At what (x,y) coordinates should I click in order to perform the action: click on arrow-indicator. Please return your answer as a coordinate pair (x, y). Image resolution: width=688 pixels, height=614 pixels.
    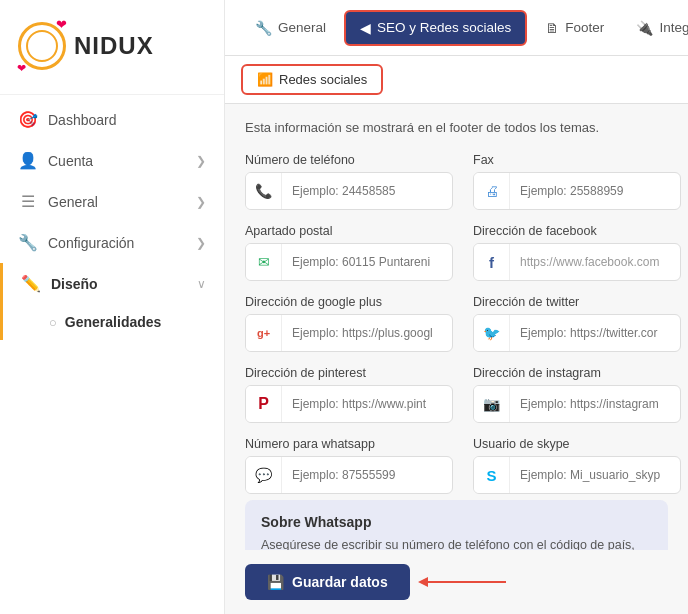
    Looking at the image, I should click on (466, 582).